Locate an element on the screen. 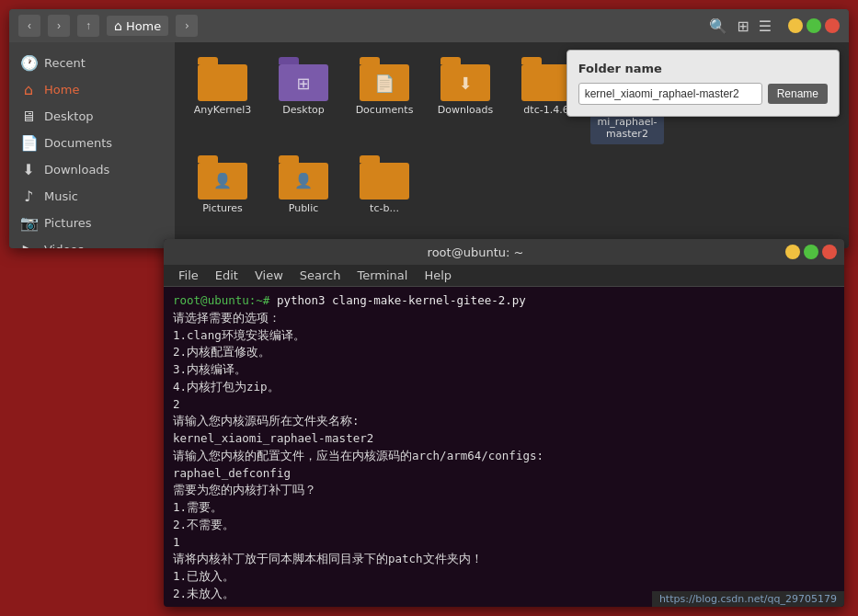 The width and height of the screenshot is (858, 616). folder-public-icon: 👤 is located at coordinates (303, 177).